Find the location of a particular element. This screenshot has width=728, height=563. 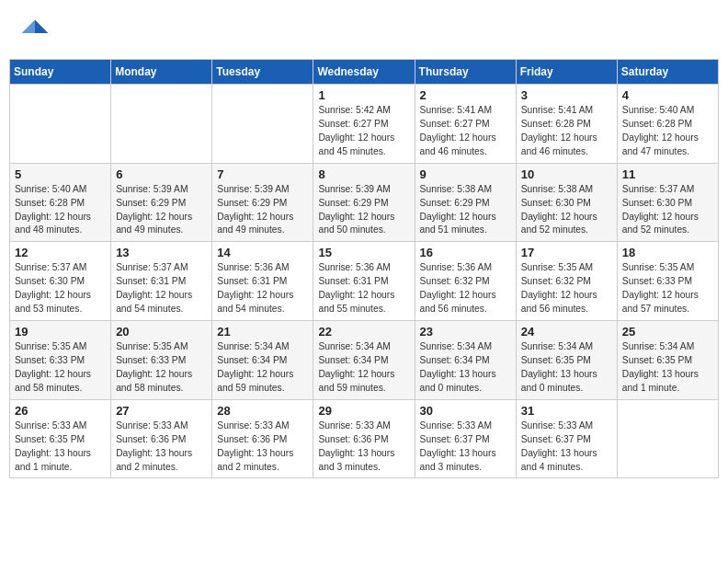

day-number: 5 is located at coordinates (61, 175).